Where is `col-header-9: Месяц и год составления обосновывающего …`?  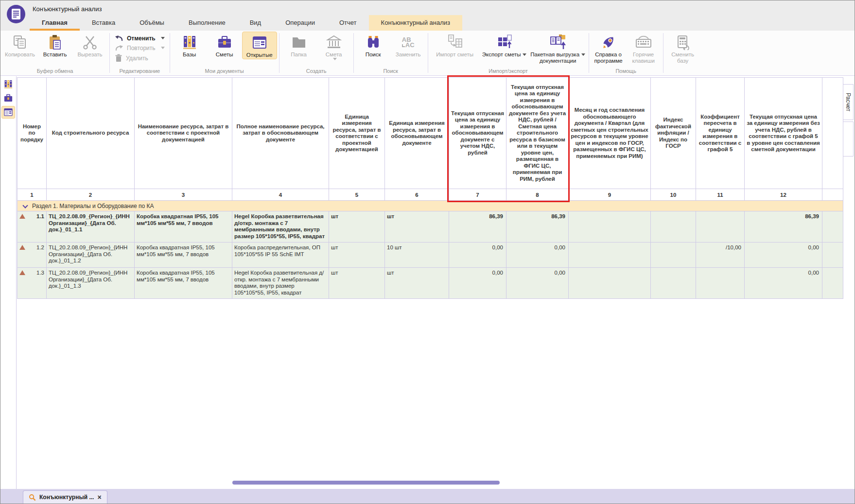 col-header-9: Месяц и год составления обосновывающего … is located at coordinates (610, 133).